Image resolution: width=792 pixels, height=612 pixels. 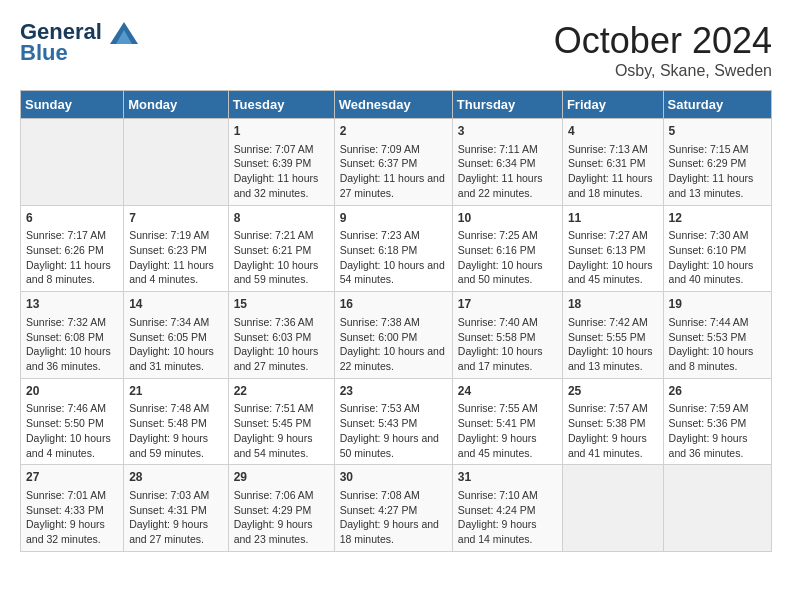 What do you see at coordinates (712, 171) in the screenshot?
I see `day-info: Sunrise: 7:15 AMSunset: 6:29 PMDaylight:…` at bounding box center [712, 171].